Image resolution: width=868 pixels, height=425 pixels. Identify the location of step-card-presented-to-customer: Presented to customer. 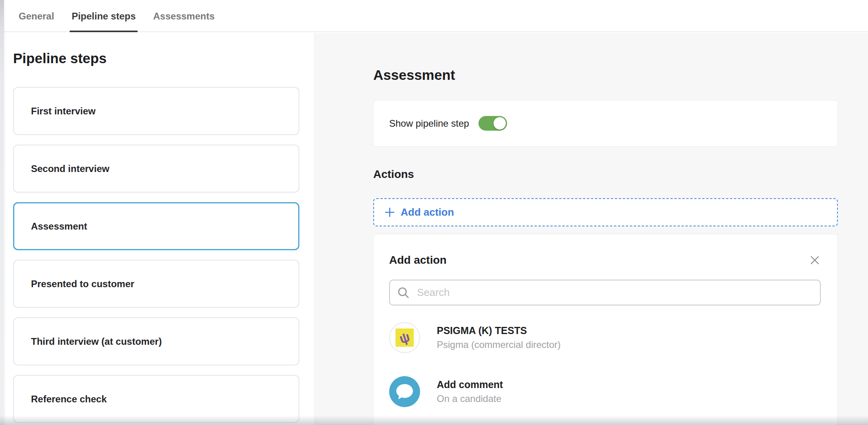
(156, 284).